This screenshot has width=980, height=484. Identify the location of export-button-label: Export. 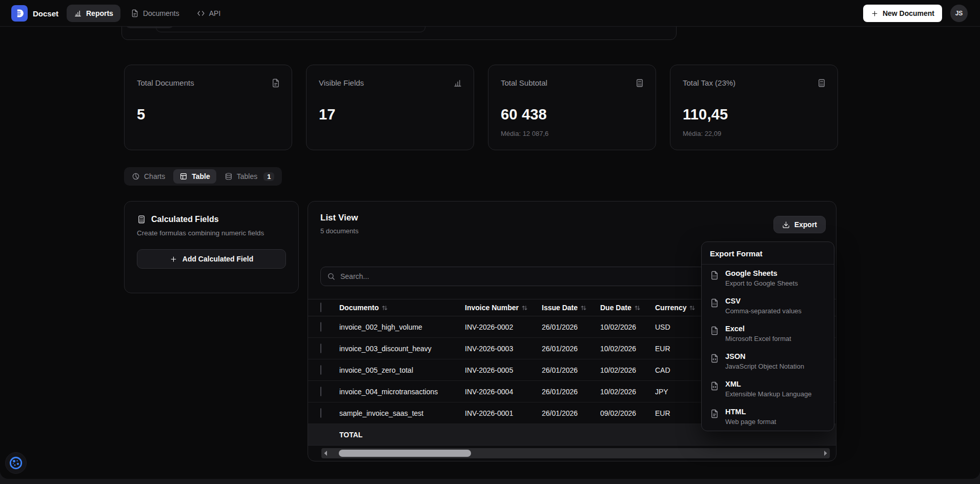
(806, 225).